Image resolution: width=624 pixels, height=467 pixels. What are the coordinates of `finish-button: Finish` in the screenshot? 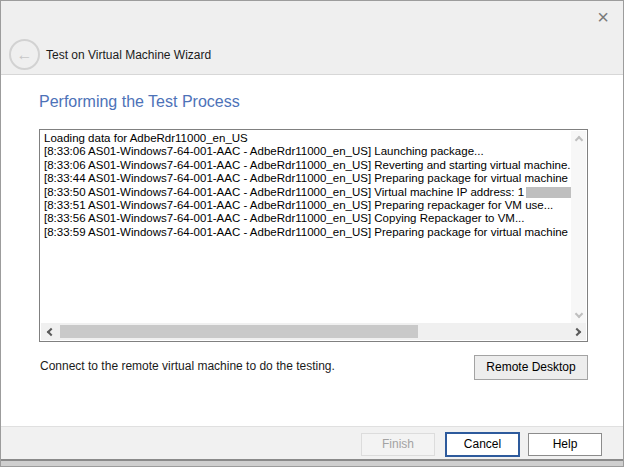 It's located at (398, 444).